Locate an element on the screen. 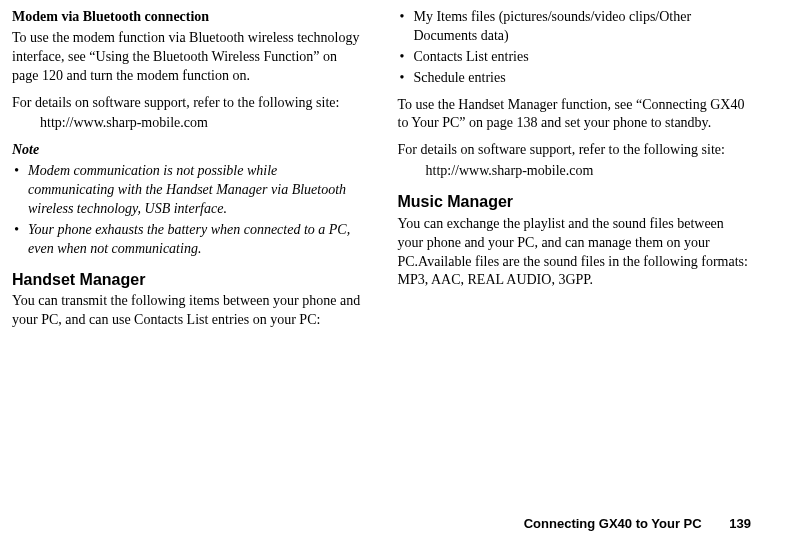  page-footer: Connecting GX40 to Your PC 139 is located at coordinates (638, 524).